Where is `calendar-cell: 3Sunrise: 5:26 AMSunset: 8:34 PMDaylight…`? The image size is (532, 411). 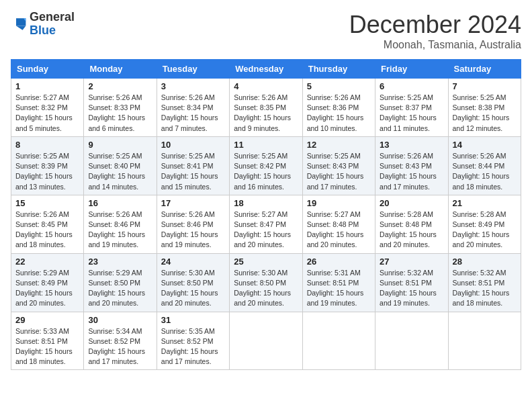 calendar-cell: 3Sunrise: 5:26 AMSunset: 8:34 PMDaylight… is located at coordinates (193, 107).